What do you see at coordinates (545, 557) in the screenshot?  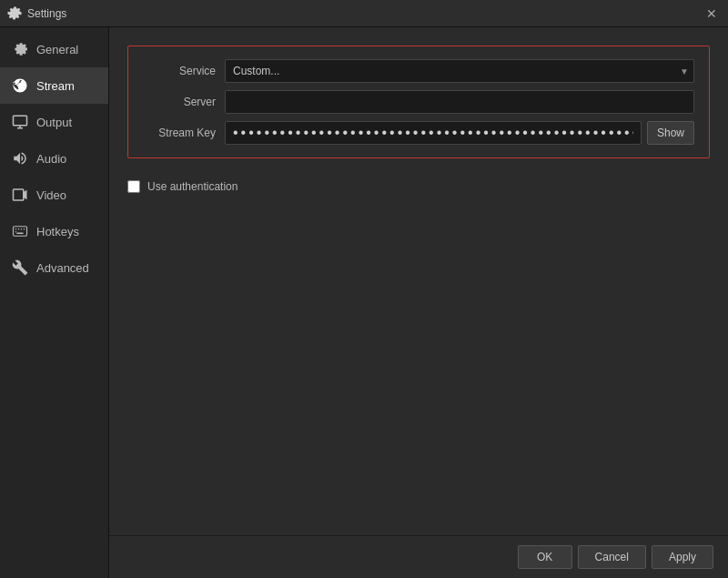 I see `ok-button: OK` at bounding box center [545, 557].